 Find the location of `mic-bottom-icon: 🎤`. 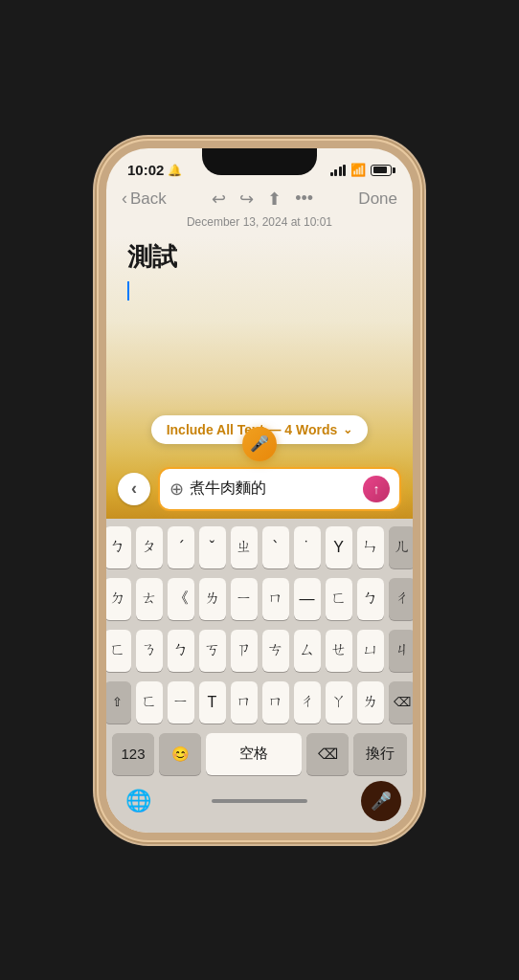

mic-bottom-icon: 🎤 is located at coordinates (381, 801).